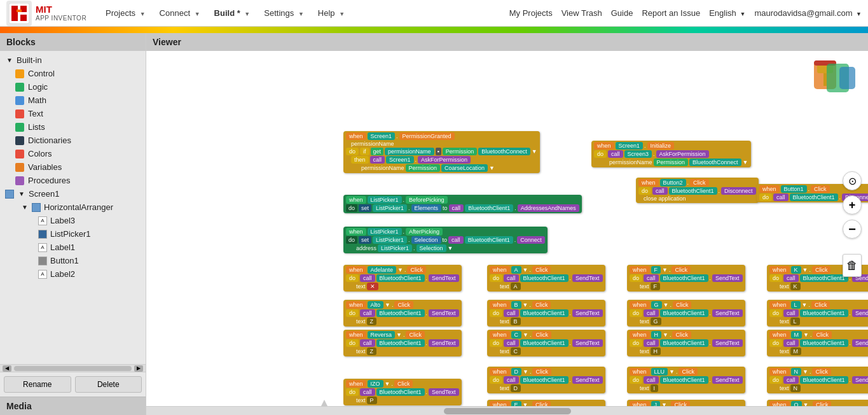 This screenshot has width=868, height=415. What do you see at coordinates (43, 261) in the screenshot?
I see `button1-icon` at bounding box center [43, 261].